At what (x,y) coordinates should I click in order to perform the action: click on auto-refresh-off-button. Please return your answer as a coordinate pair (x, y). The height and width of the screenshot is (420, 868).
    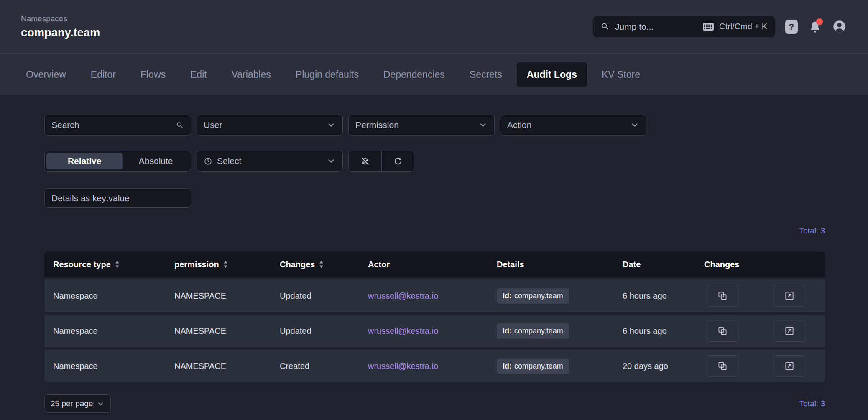
    Looking at the image, I should click on (365, 161).